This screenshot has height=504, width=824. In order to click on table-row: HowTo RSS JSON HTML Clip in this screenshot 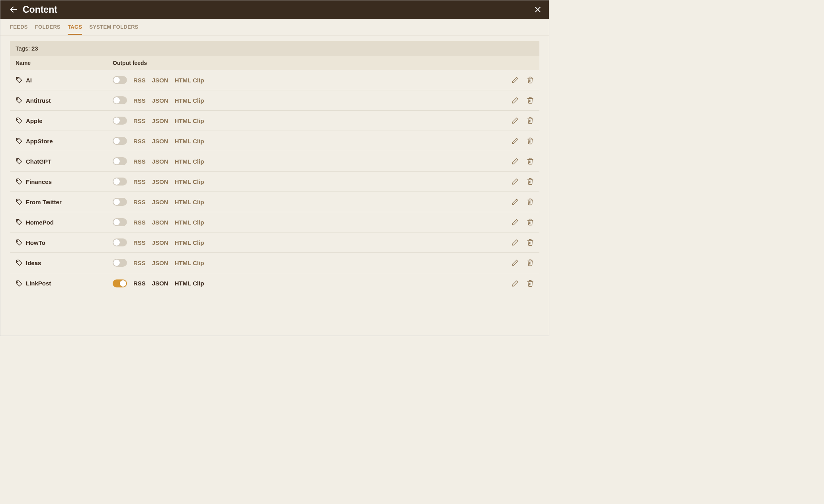, I will do `click(275, 243)`.